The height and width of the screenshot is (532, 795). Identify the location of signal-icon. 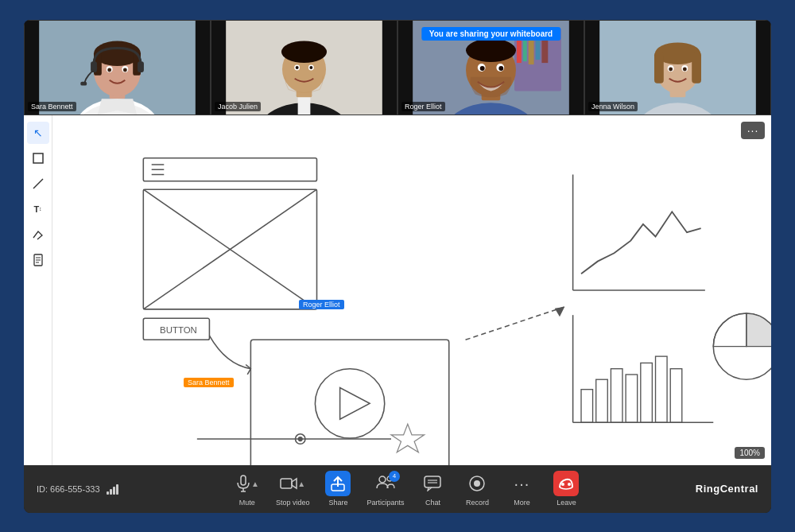
(113, 489).